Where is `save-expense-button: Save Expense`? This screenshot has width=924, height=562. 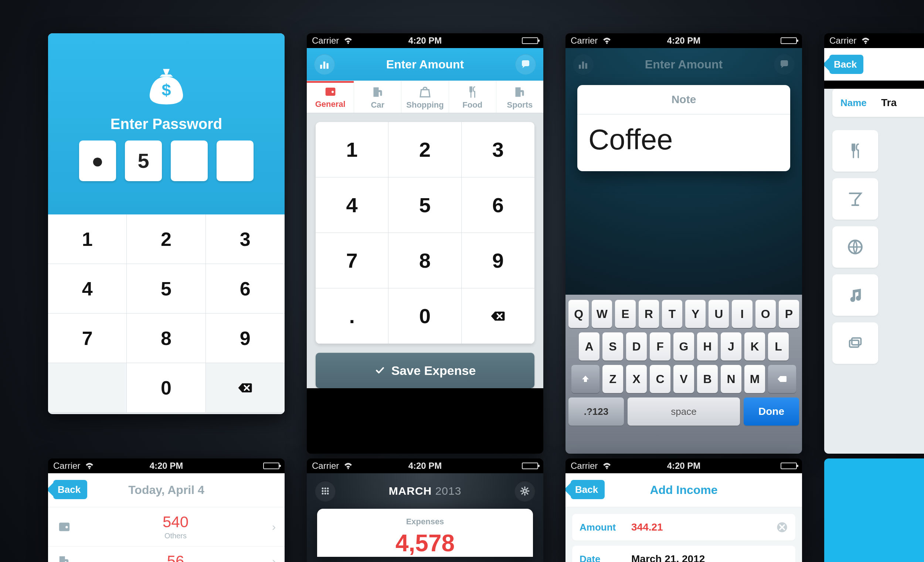
save-expense-button: Save Expense is located at coordinates (425, 371).